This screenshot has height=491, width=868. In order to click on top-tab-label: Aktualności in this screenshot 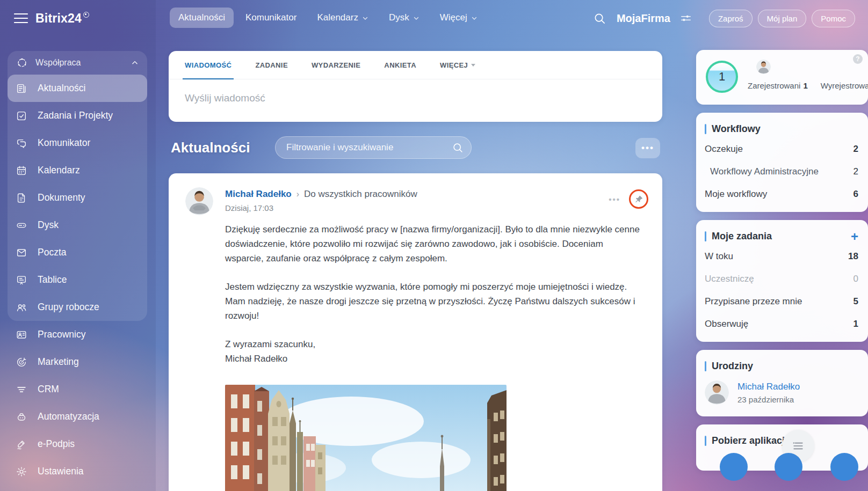, I will do `click(202, 18)`.